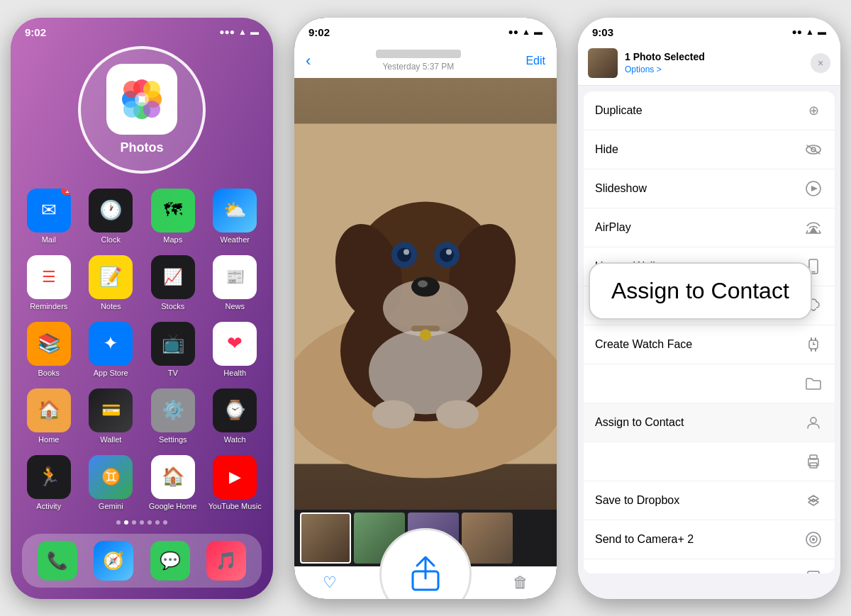  I want to click on app-mail: ✉ 1 Mail, so click(49, 216).